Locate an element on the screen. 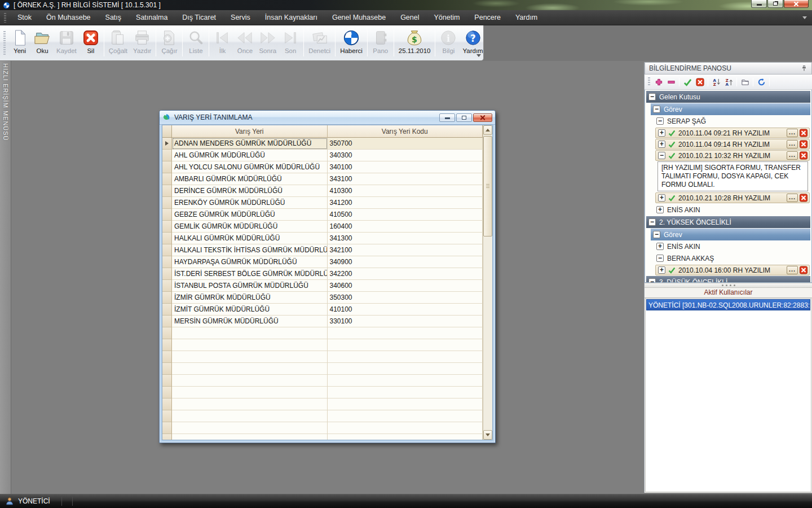  menu-item-genel-muhasebe: Genel Muhasebe is located at coordinates (359, 17).